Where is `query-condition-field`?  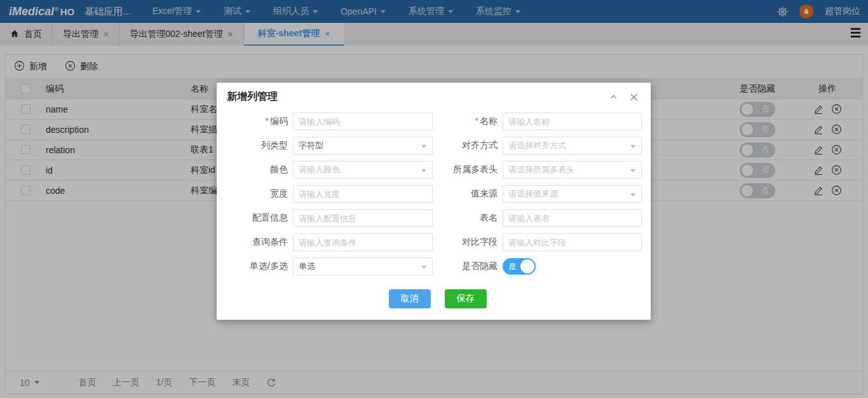
query-condition-field is located at coordinates (363, 242).